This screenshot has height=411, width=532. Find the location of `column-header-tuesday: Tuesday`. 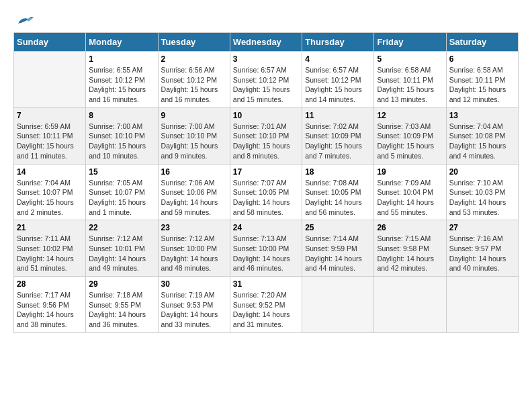

column-header-tuesday: Tuesday is located at coordinates (193, 42).